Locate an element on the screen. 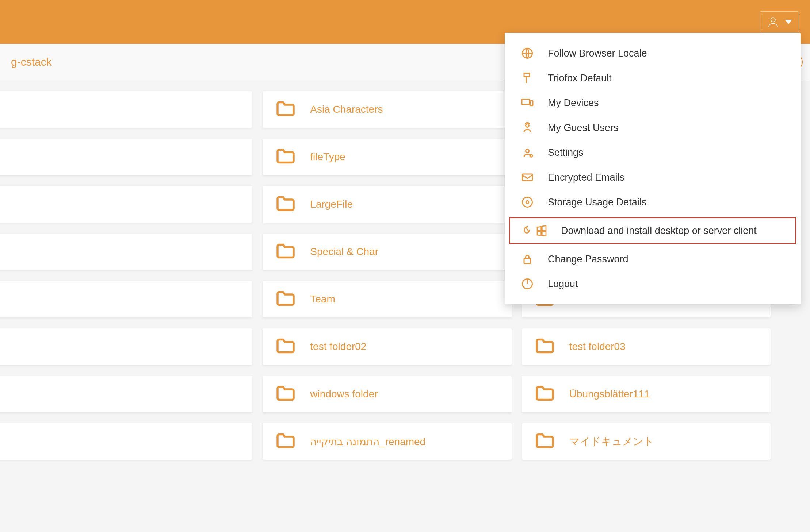 The width and height of the screenshot is (810, 532). menu-item-guest: My Guest Users is located at coordinates (653, 128).